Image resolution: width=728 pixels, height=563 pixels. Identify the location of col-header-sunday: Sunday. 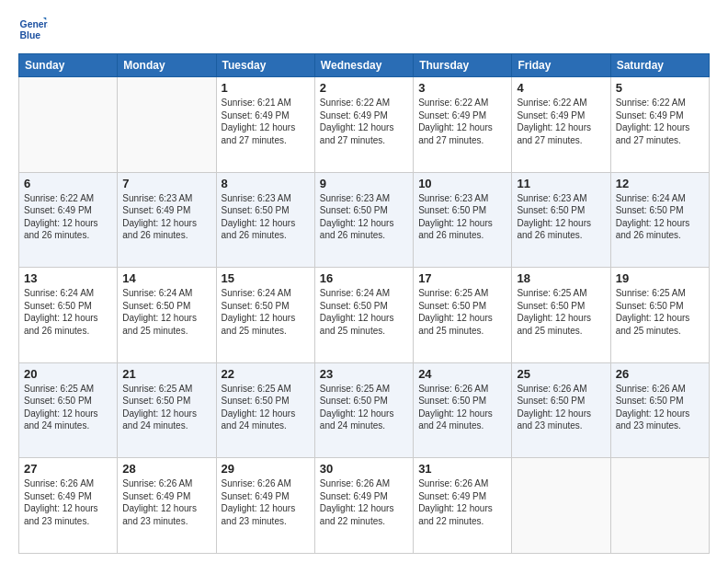
(68, 66).